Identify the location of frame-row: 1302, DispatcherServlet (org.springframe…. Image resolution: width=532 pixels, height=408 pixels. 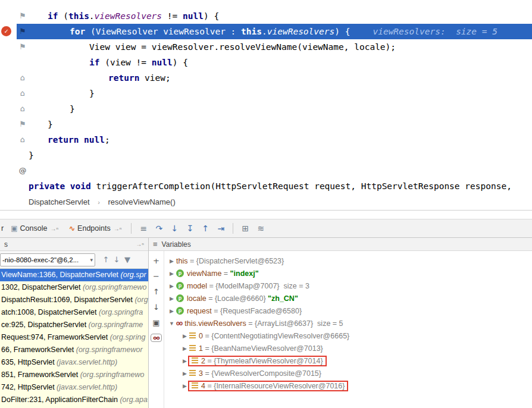
(74, 288).